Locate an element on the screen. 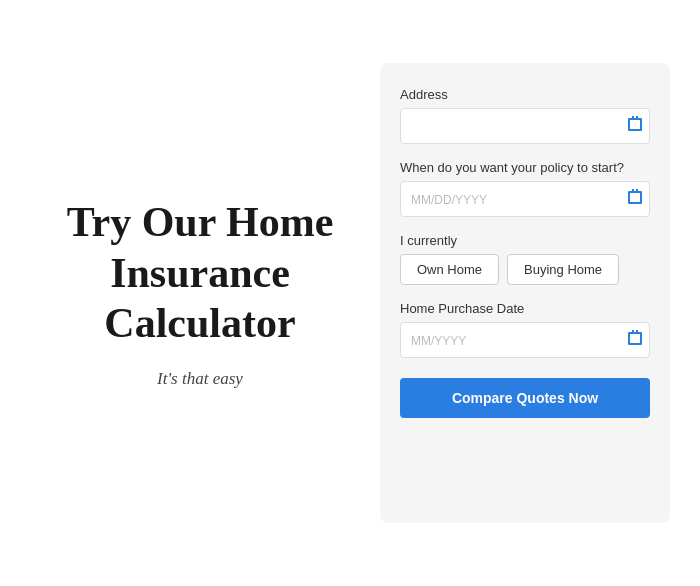 Image resolution: width=700 pixels, height=586 pixels. address-group: Address is located at coordinates (525, 116).